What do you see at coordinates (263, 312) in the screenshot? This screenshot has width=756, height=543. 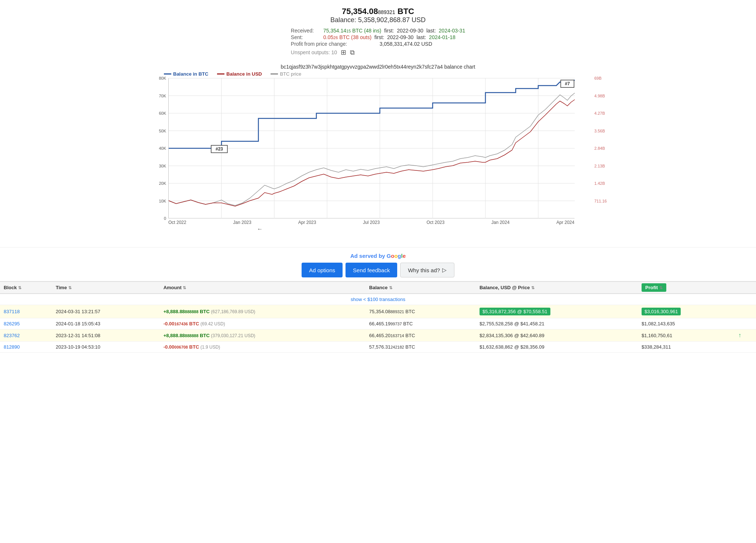 I see `cell-amount: +8,888.88888888 BTC (627,186,769.89 USD)` at bounding box center [263, 312].